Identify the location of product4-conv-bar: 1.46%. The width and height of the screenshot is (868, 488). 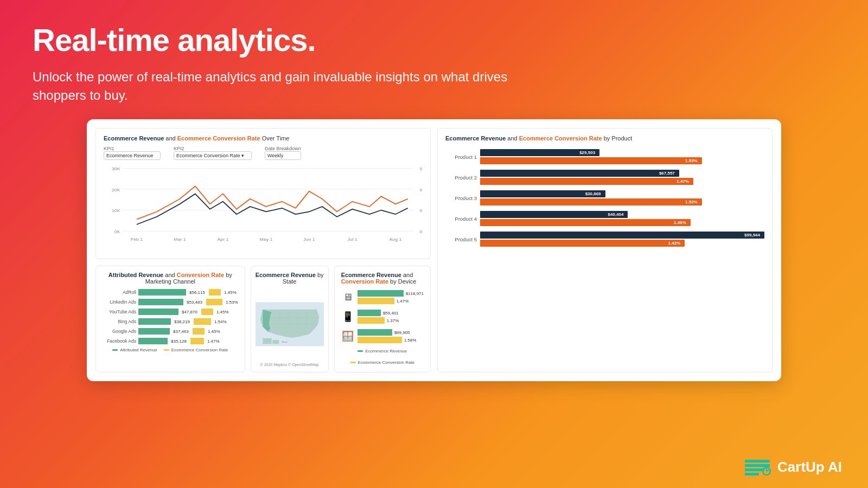
(585, 222).